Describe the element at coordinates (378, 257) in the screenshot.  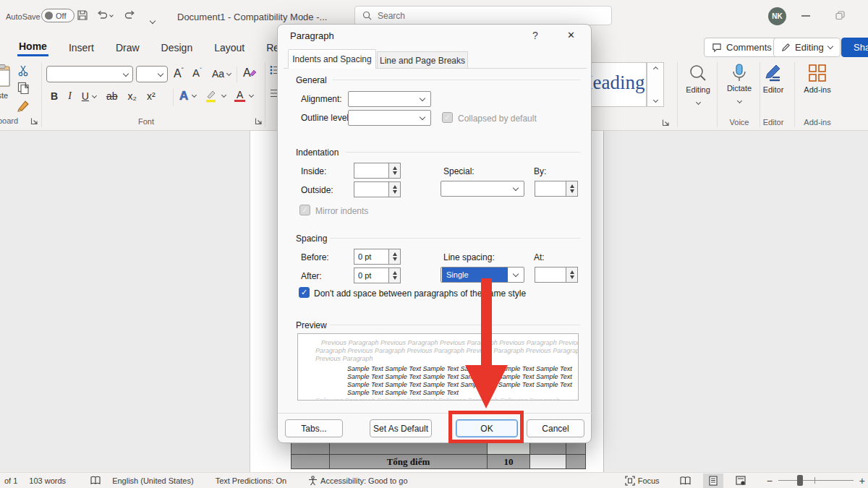
I see `before-spinner: 0 pt` at that location.